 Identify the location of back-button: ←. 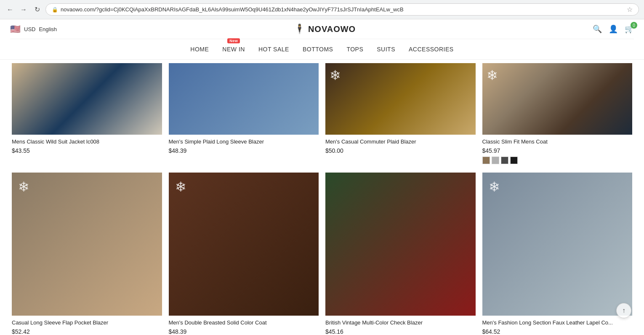
(10, 10).